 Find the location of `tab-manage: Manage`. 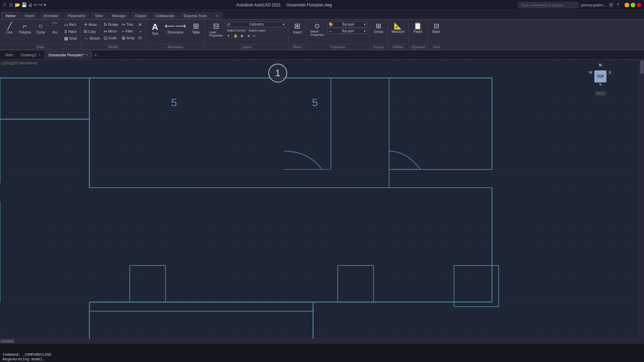

tab-manage: Manage is located at coordinates (119, 15).